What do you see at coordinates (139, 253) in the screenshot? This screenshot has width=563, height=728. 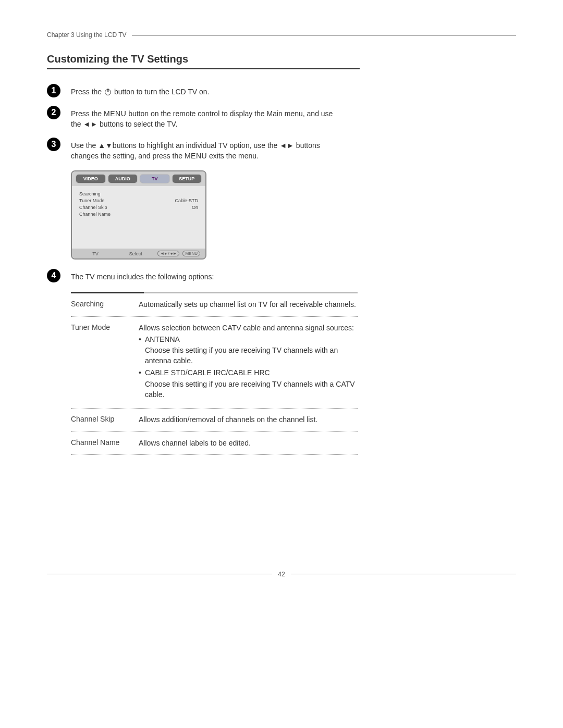 I see `osd-footer: TVSelect◄● / ●►MENU` at bounding box center [139, 253].